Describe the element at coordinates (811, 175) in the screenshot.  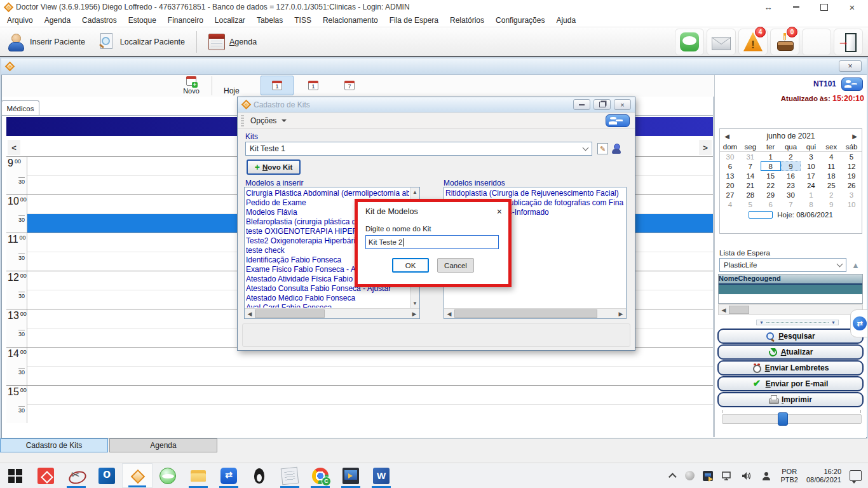
I see `calendar-day: 17` at that location.